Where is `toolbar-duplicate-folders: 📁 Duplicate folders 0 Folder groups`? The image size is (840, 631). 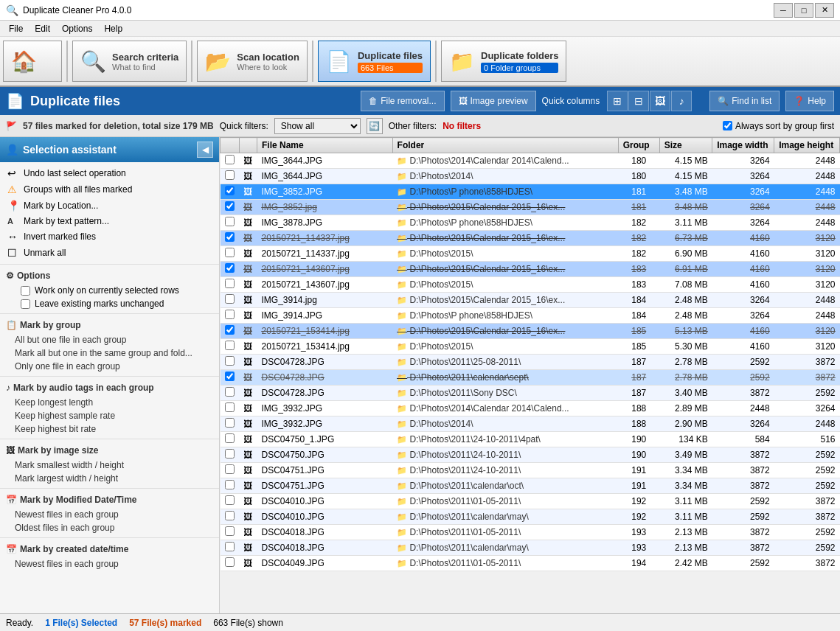 toolbar-duplicate-folders: 📁 Duplicate folders 0 Folder groups is located at coordinates (504, 61).